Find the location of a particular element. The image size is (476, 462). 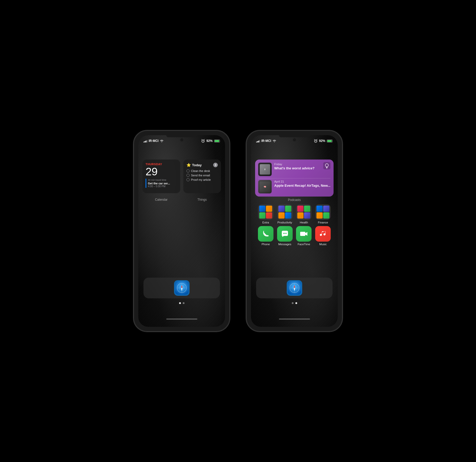

app-label-phone: Phone is located at coordinates (266, 244).